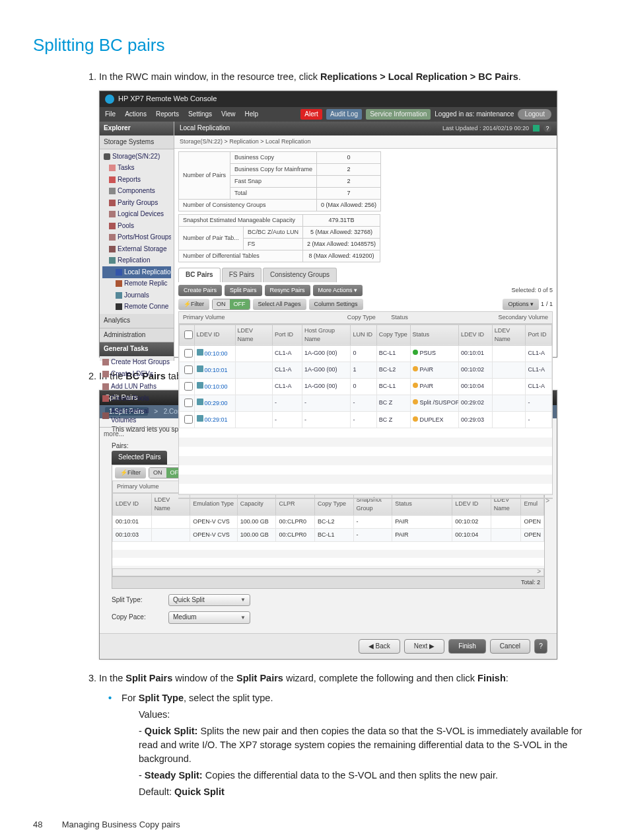 Image resolution: width=630 pixels, height=840 pixels. I want to click on gt-create-pools: Create Pools, so click(137, 399).